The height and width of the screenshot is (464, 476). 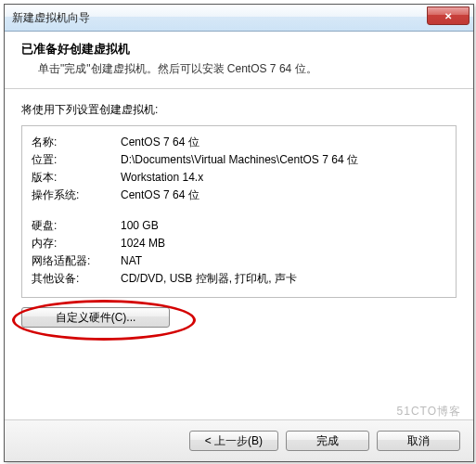 I want to click on titlebar: 新建虚拟机向导 ✕, so click(x=239, y=19).